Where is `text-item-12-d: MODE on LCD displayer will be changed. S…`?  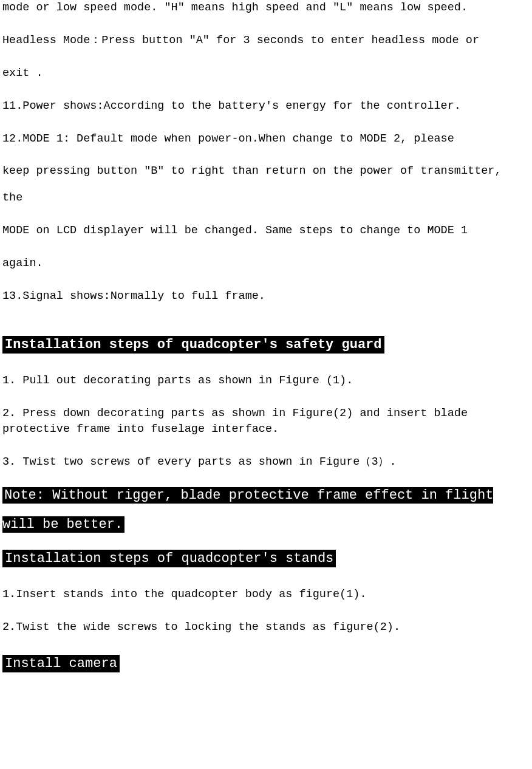 text-item-12-d: MODE on LCD displayer will be changed. S… is located at coordinates (266, 231).